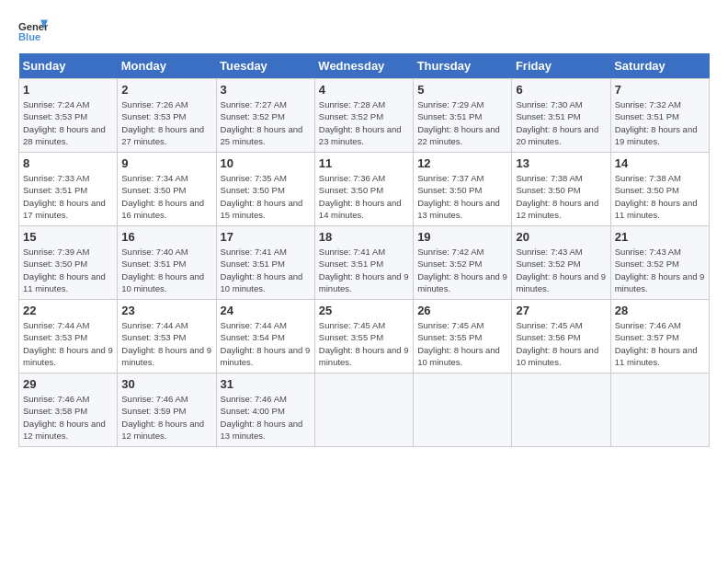 The image size is (728, 563). Describe the element at coordinates (166, 385) in the screenshot. I see `day-number: 30` at that location.